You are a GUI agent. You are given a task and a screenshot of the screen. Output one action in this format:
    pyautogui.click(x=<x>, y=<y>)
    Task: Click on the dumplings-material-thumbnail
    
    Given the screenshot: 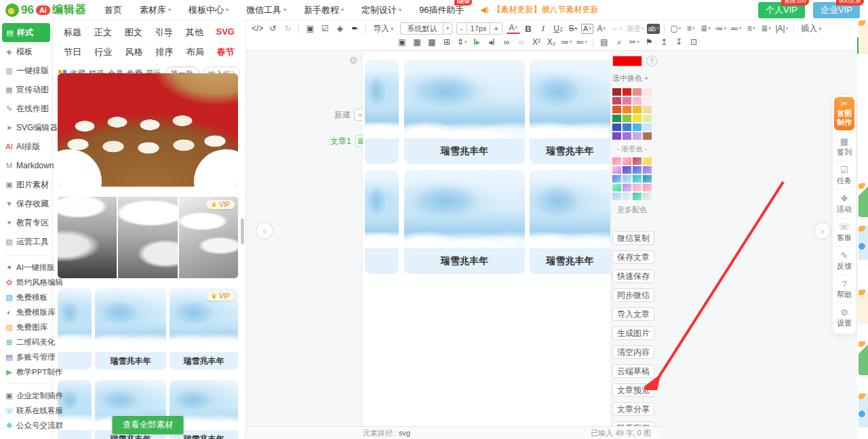 What is the action you would take?
    pyautogui.click(x=148, y=130)
    